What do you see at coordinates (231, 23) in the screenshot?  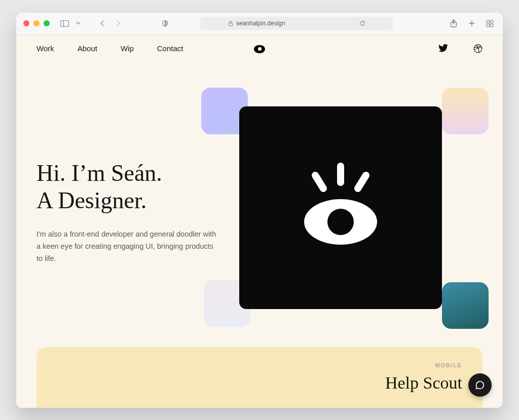 I see `lock-icon` at bounding box center [231, 23].